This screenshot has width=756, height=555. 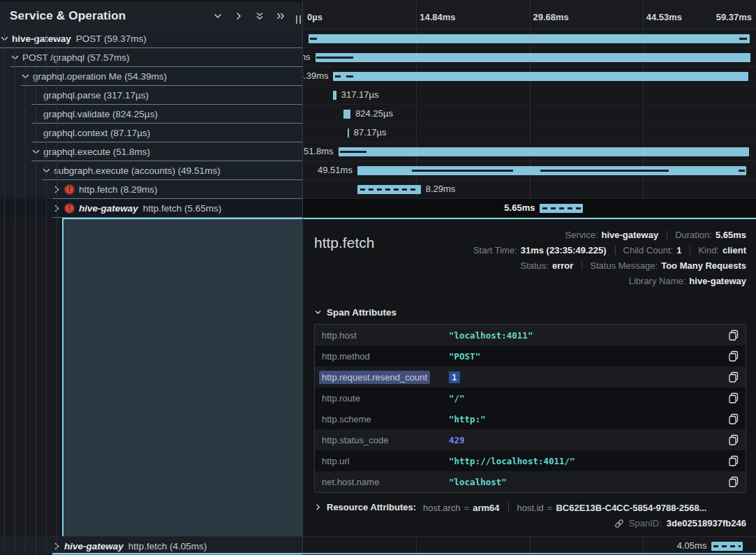 What do you see at coordinates (303, 278) in the screenshot?
I see `panel-divider` at bounding box center [303, 278].